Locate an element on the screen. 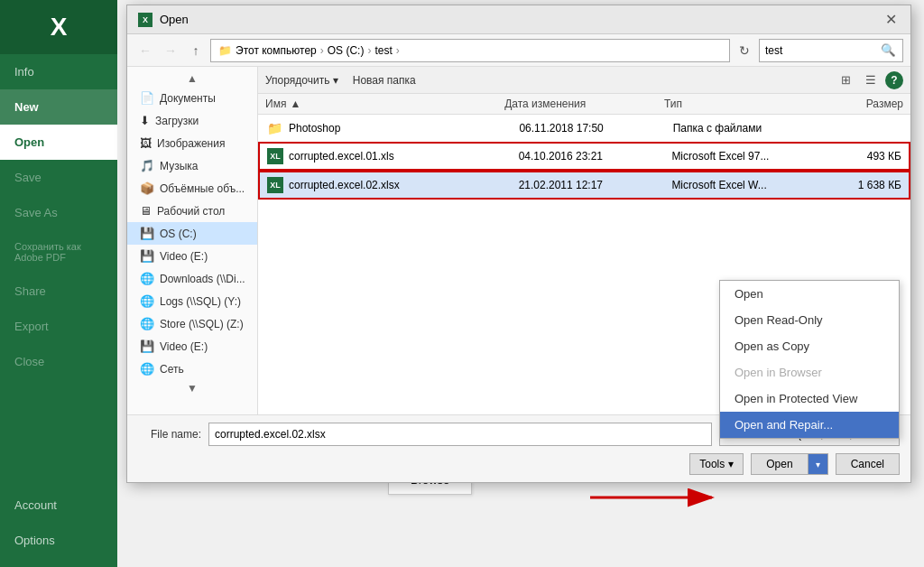 This screenshot has height=567, width=924. sidebar: X Info New Open Save Save As Сохранить к… is located at coordinates (59, 284).